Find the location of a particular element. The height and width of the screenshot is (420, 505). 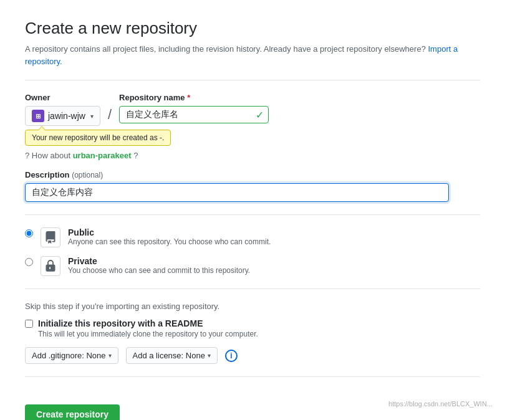

init-readme-sublabel: This will let you immediately clone the … is located at coordinates (148, 334).